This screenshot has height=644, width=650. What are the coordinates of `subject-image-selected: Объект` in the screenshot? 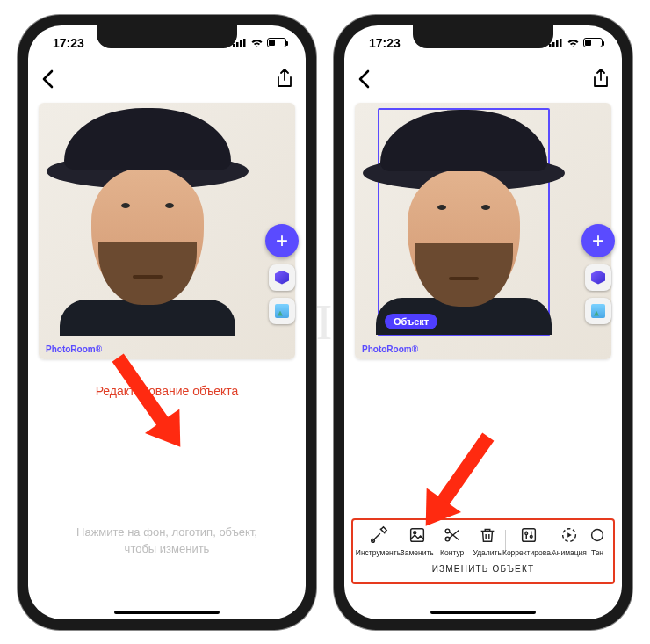 It's located at (464, 222).